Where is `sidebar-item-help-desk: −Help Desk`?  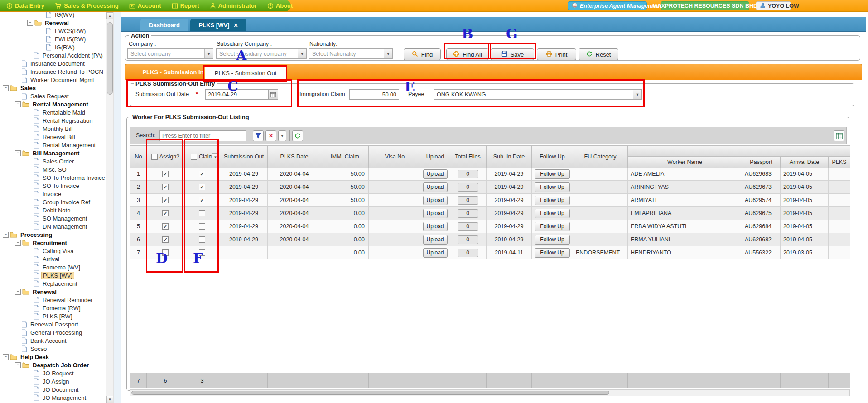
sidebar-item-help-desk: −Help Desk is located at coordinates (26, 357).